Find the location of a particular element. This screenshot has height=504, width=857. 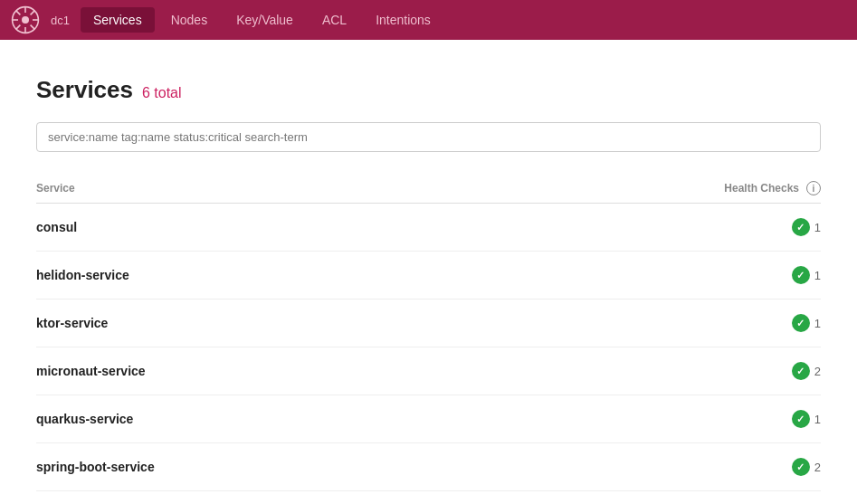

col-header-service: Service is located at coordinates (311, 188).